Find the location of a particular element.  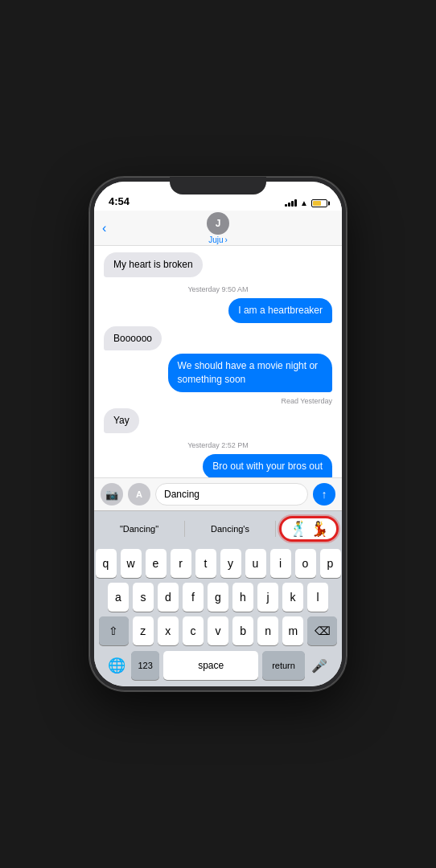

emoji-suggestion-2: 💃 is located at coordinates (319, 529).